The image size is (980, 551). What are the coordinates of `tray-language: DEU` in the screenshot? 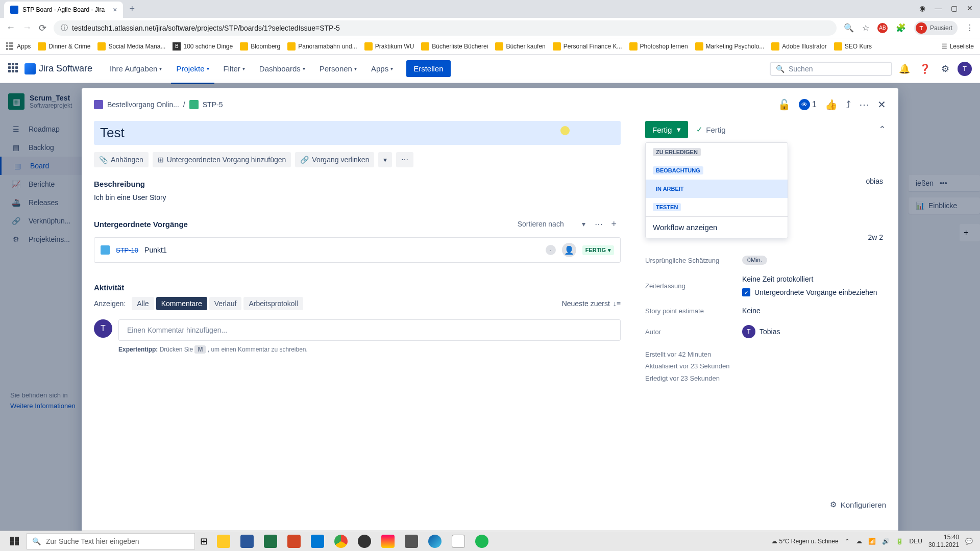 It's located at (916, 541).